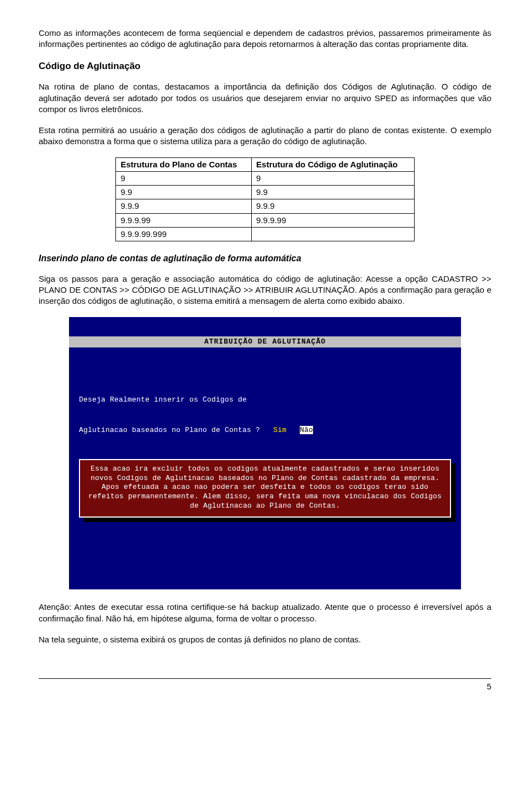 The width and height of the screenshot is (530, 812). Describe the element at coordinates (333, 207) in the screenshot. I see `cell-aglut: 9.9.9` at that location.